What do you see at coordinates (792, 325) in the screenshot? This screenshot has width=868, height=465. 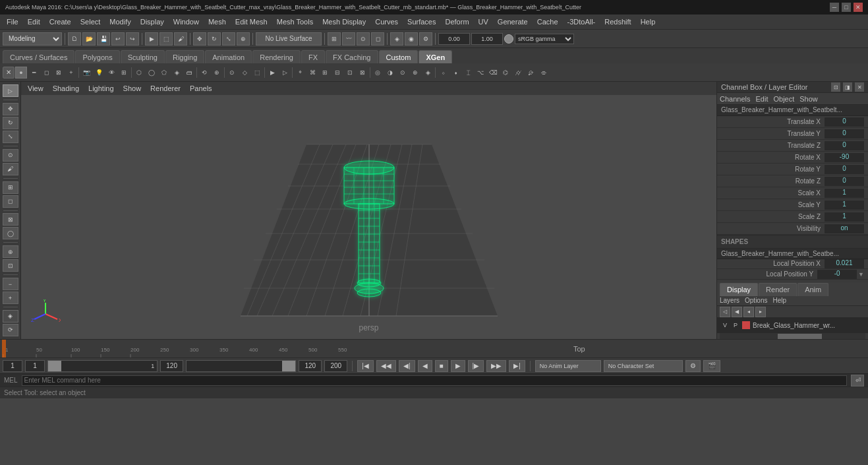 I see `layer-row-break: V P Break_Glass_Hammer_wr...` at bounding box center [792, 325].